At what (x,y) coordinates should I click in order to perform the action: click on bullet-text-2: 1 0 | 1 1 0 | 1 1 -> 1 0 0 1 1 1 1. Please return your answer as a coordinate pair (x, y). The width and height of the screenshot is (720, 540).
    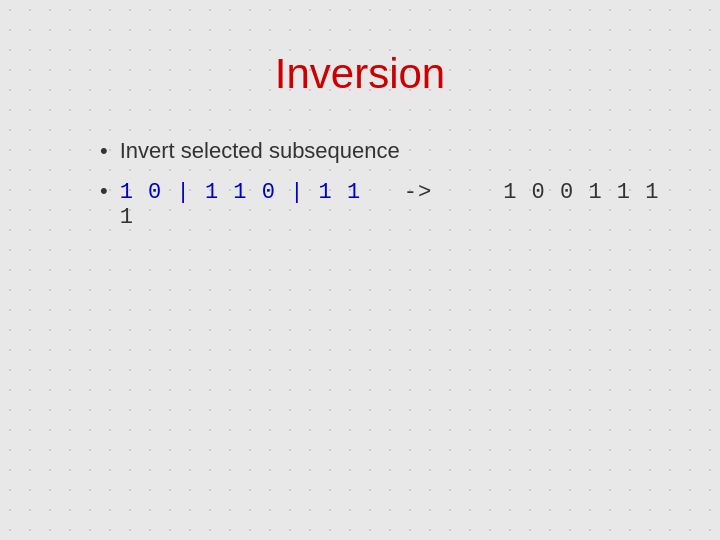
    Looking at the image, I should click on (390, 205).